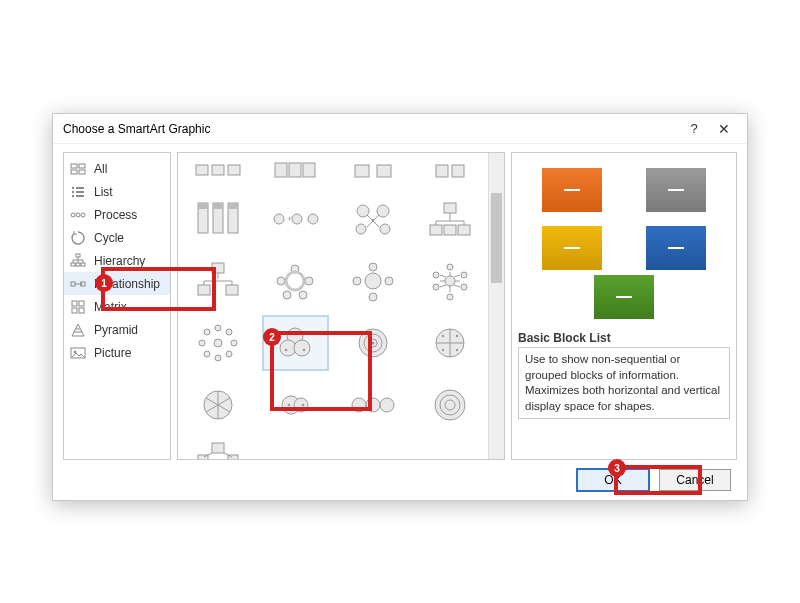 Image resolution: width=800 pixels, height=603 pixels. What do you see at coordinates (117, 330) in the screenshot?
I see `category-pyramid: Pyramid` at bounding box center [117, 330].